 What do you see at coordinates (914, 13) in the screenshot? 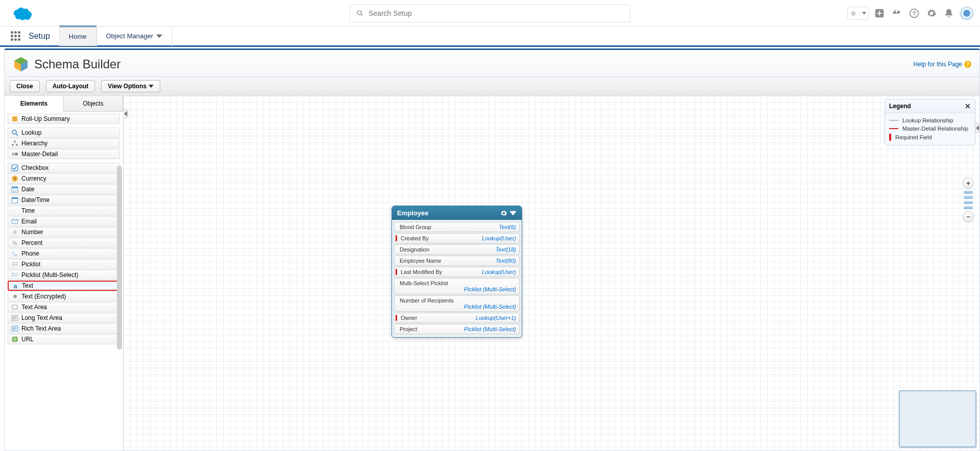
I see `help-button: ?` at bounding box center [914, 13].